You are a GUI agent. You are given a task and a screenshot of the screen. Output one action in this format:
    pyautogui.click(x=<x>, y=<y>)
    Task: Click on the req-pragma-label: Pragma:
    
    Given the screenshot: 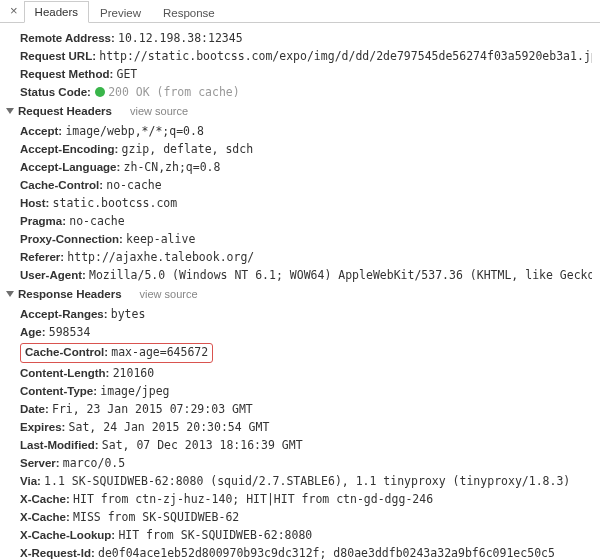 What is the action you would take?
    pyautogui.click(x=43, y=221)
    